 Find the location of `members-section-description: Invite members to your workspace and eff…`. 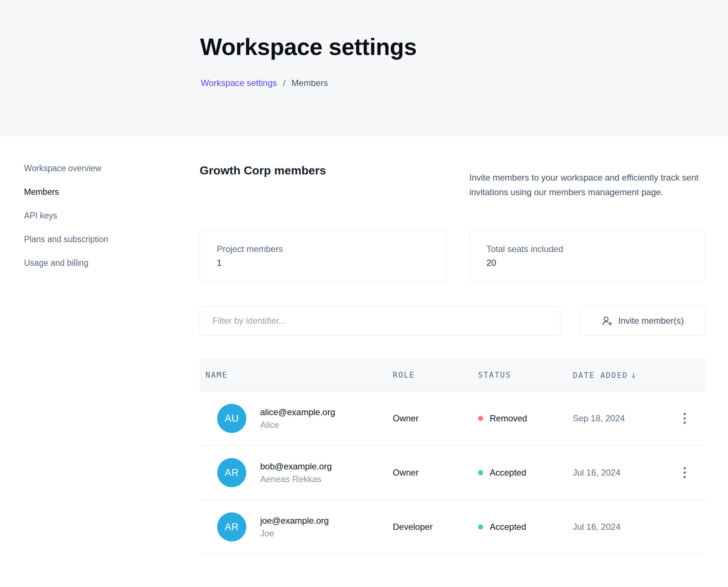

members-section-description: Invite members to your workspace and eff… is located at coordinates (590, 185).